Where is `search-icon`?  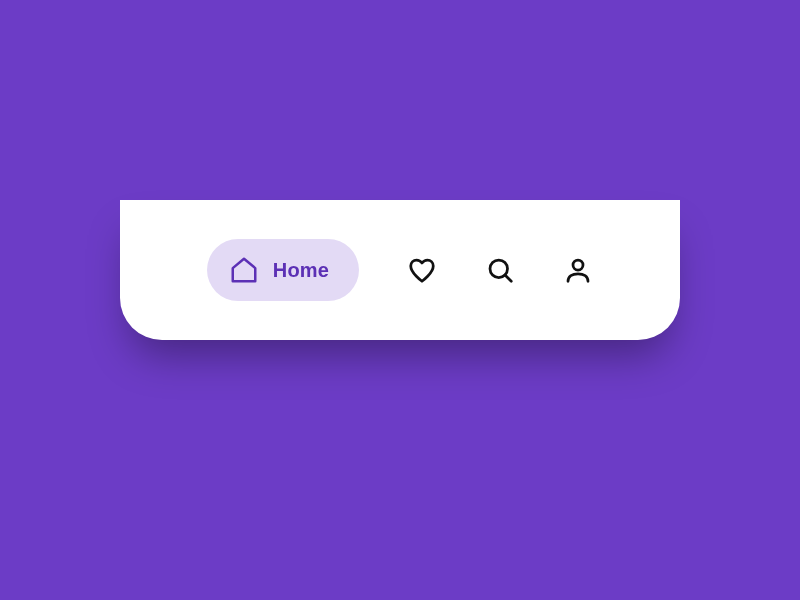
search-icon is located at coordinates (500, 270).